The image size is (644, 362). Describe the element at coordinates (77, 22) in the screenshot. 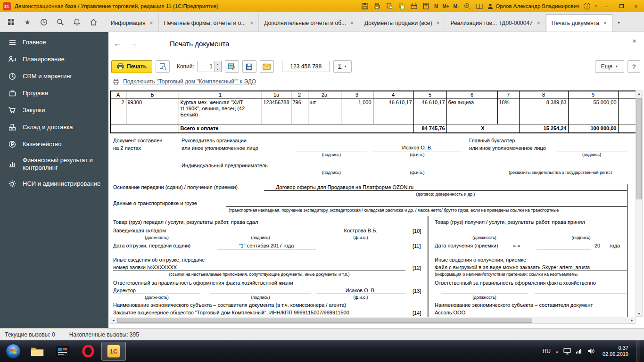

I see `notifications-bell-icon` at that location.